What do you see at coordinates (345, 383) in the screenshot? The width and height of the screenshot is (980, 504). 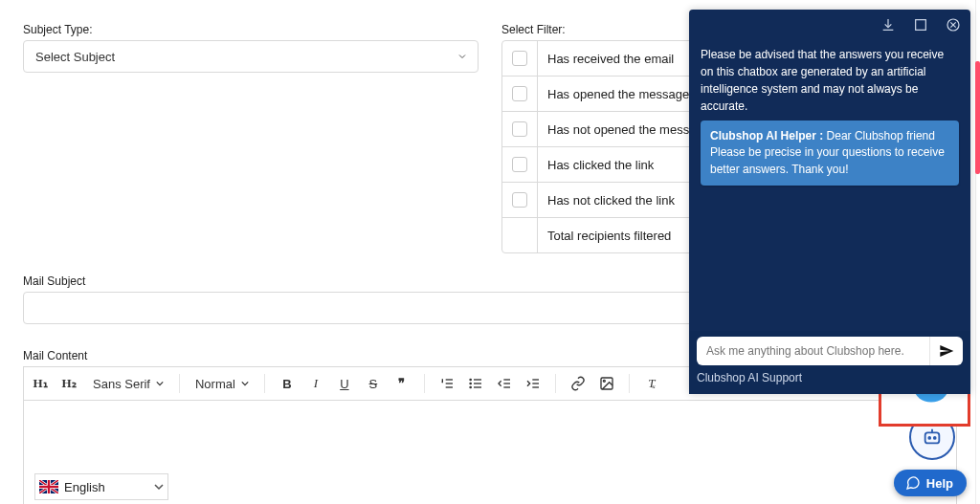 I see `toolbar-text-style-group: B I U S ❞` at bounding box center [345, 383].